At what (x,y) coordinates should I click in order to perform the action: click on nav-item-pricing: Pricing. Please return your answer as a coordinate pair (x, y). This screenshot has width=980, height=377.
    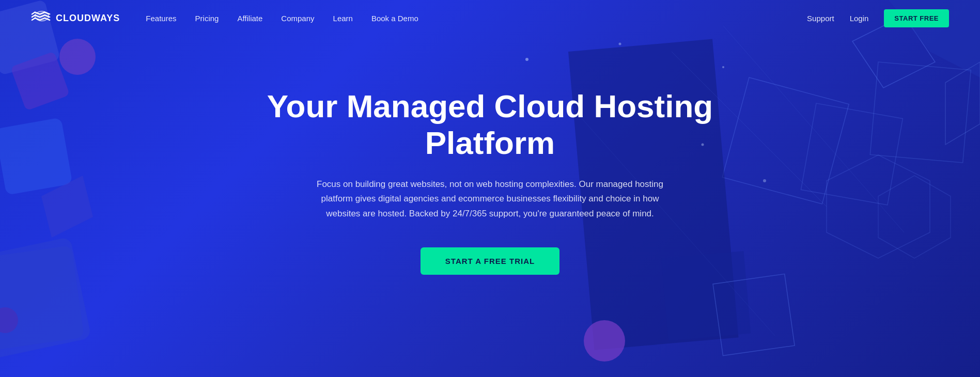
    Looking at the image, I should click on (207, 19).